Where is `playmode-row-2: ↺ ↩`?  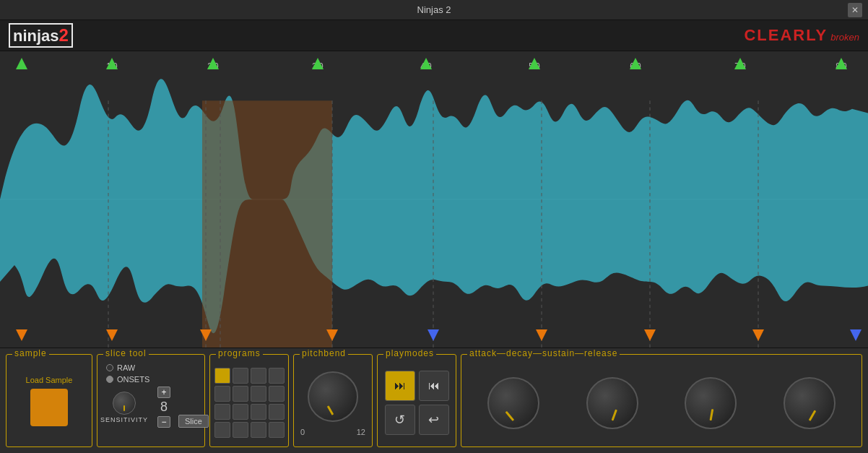 playmode-row-2: ↺ ↩ is located at coordinates (417, 420).